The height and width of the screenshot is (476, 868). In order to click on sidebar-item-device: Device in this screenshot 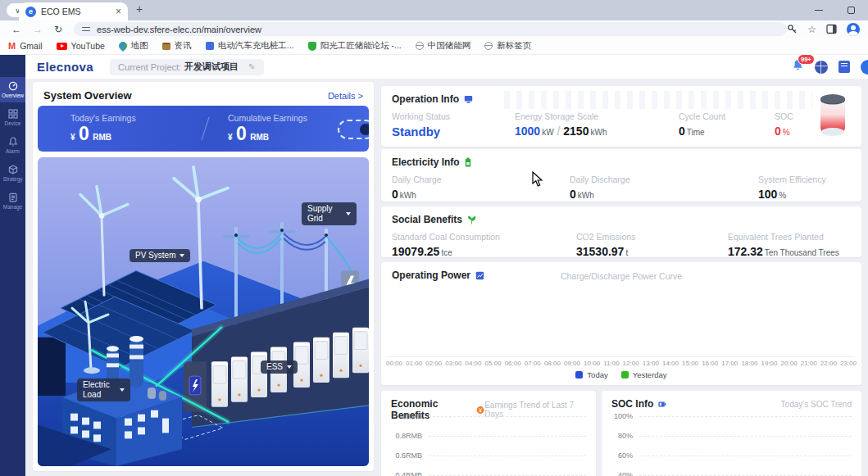, I will do `click(13, 118)`.